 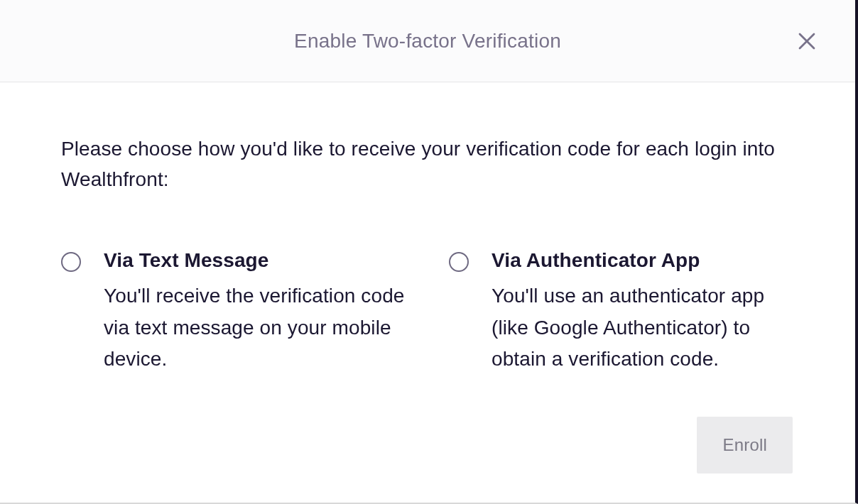 What do you see at coordinates (71, 262) in the screenshot?
I see `radio-text-message` at bounding box center [71, 262].